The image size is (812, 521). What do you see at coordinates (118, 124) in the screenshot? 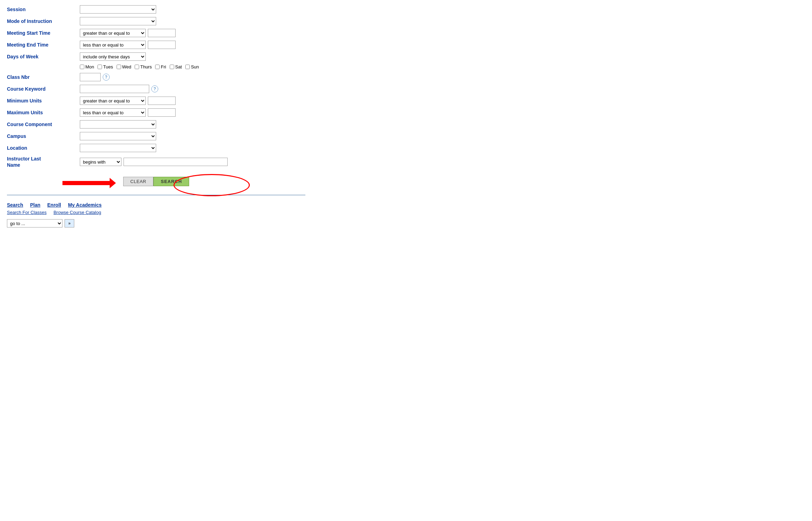
I see `course-component-field` at bounding box center [118, 124].